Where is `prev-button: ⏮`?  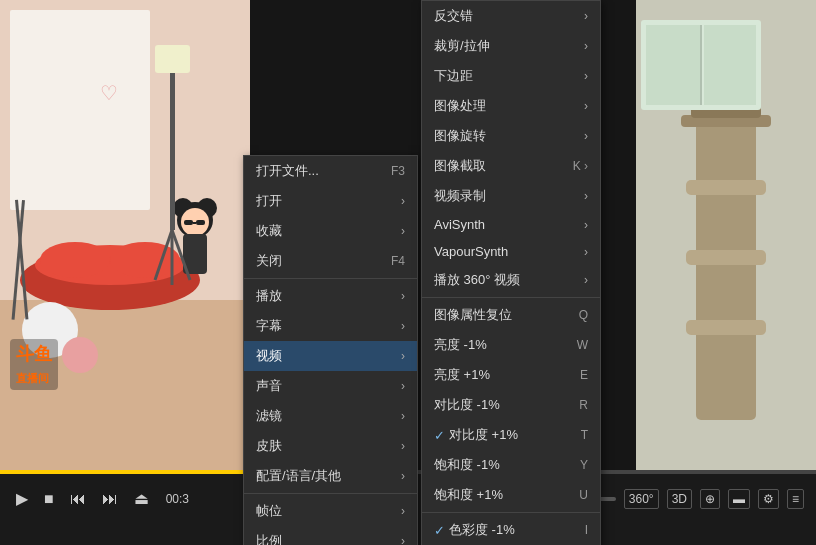
prev-button: ⏮ is located at coordinates (78, 499).